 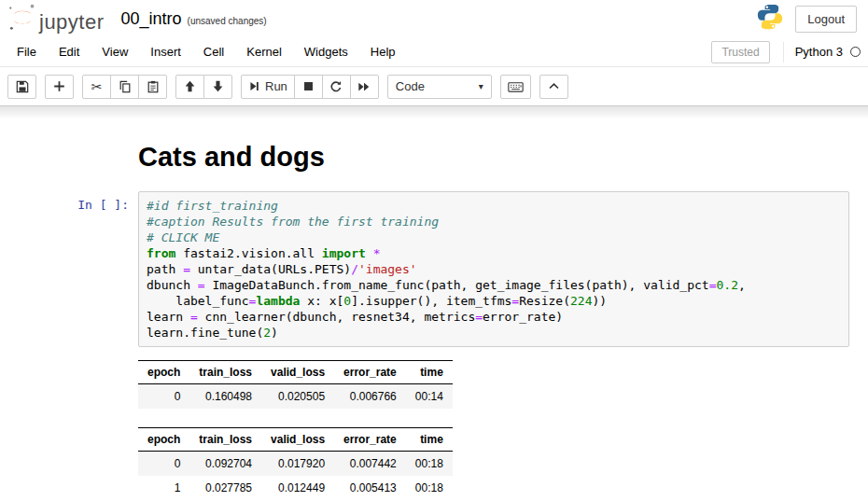 I want to click on copy-icon, so click(x=125, y=87).